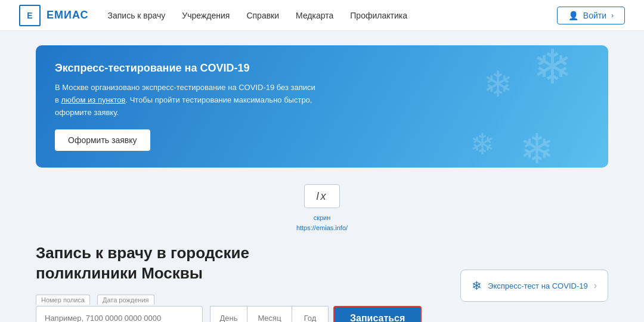  I want to click on watermark-line2: https://emias.info/, so click(322, 228).